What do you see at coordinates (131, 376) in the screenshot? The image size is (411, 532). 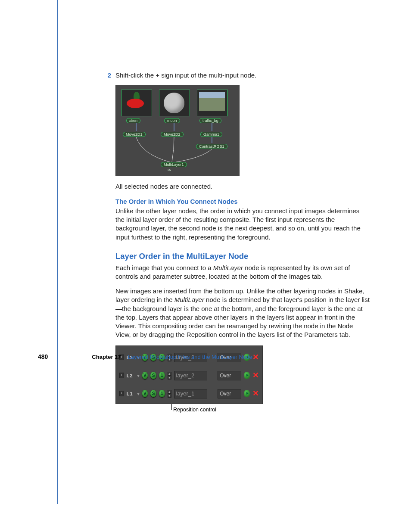 I see `layer-tag: L2` at bounding box center [131, 376].